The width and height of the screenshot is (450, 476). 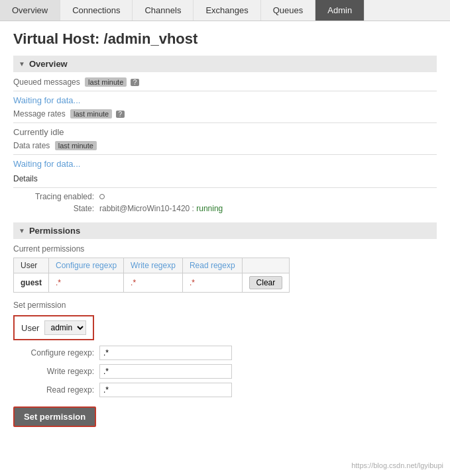 I want to click on permissions-table: User Configure regexp Write regexp Read …, so click(x=151, y=275).